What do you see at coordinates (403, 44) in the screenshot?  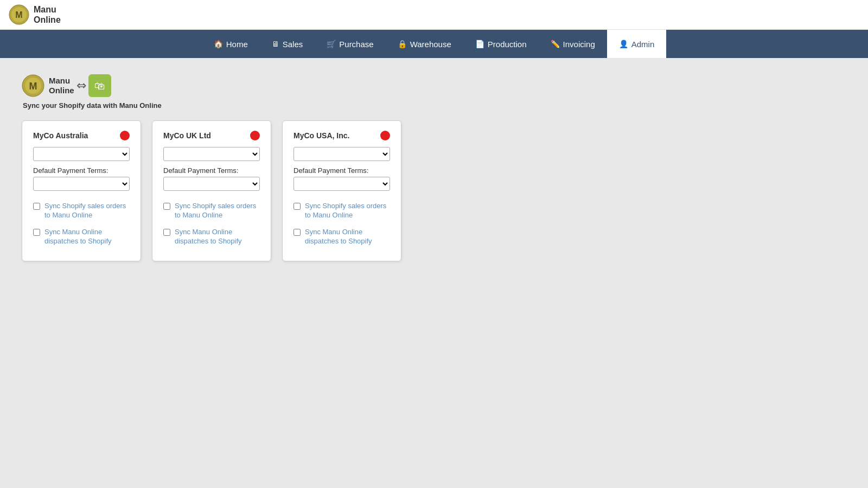 I see `warehouse-icon: 🔒` at bounding box center [403, 44].